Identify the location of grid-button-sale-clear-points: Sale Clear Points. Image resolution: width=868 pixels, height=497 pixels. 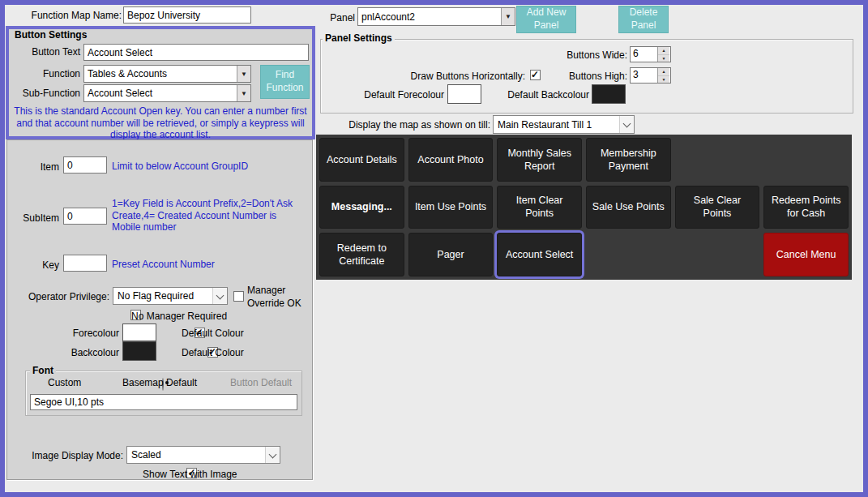
(718, 208).